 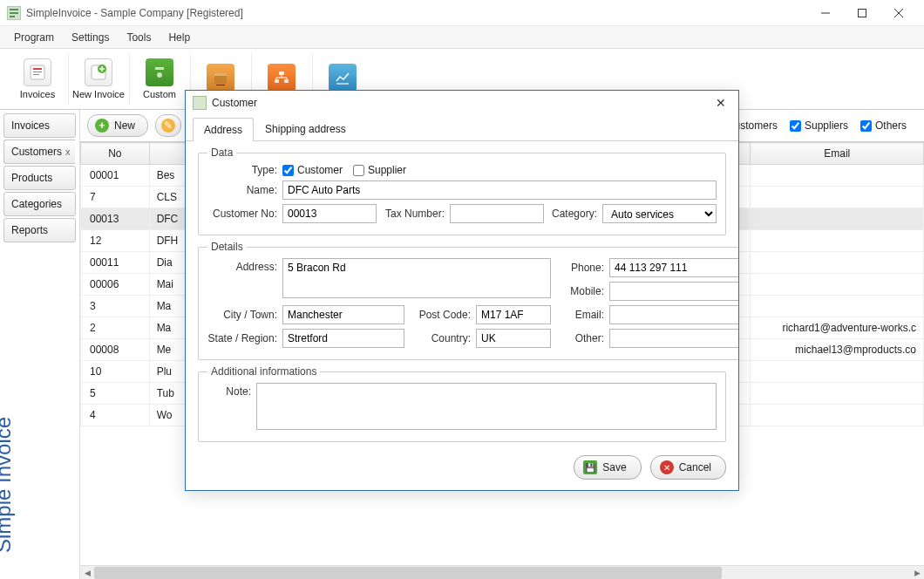 What do you see at coordinates (200, 103) in the screenshot?
I see `dialog-icon` at bounding box center [200, 103].